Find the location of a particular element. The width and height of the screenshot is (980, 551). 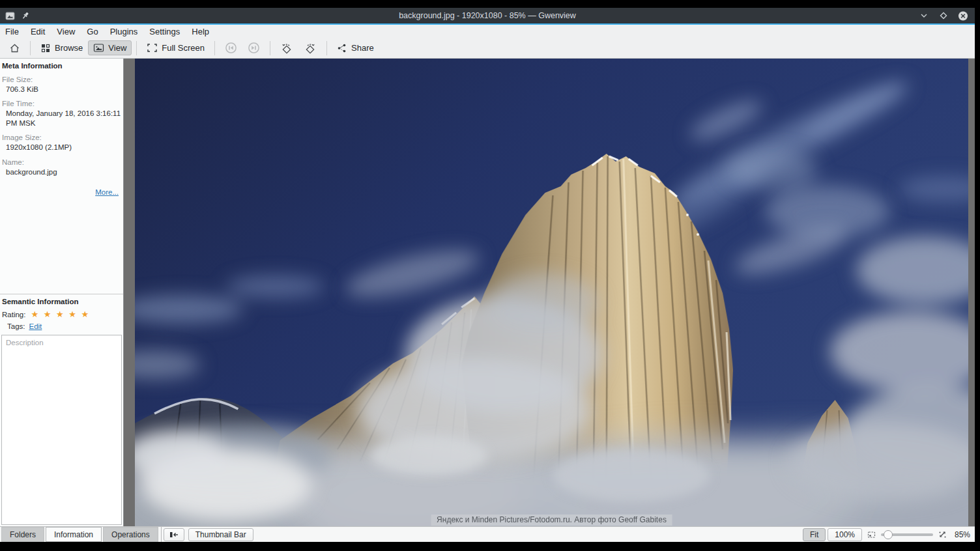

information-sidebar: Meta Information File Size: 706.3 KiB Fi… is located at coordinates (62, 292).